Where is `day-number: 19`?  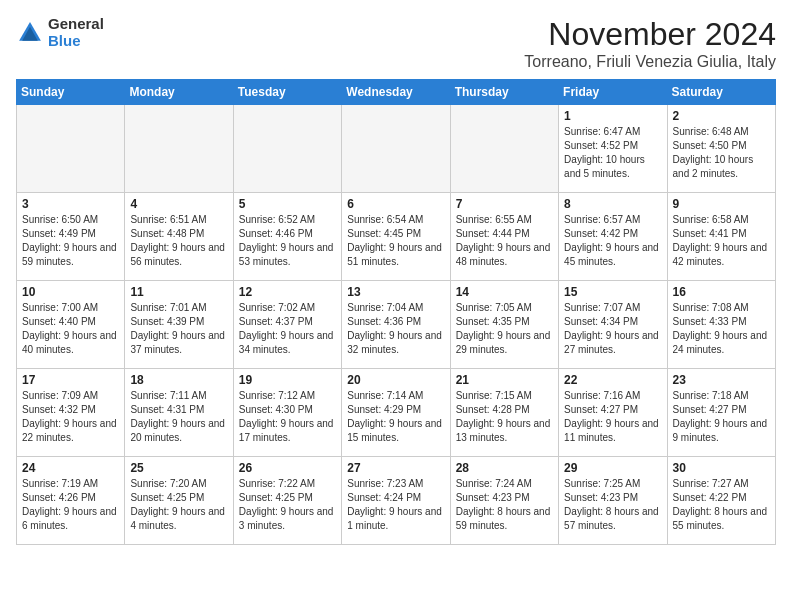 day-number: 19 is located at coordinates (288, 380).